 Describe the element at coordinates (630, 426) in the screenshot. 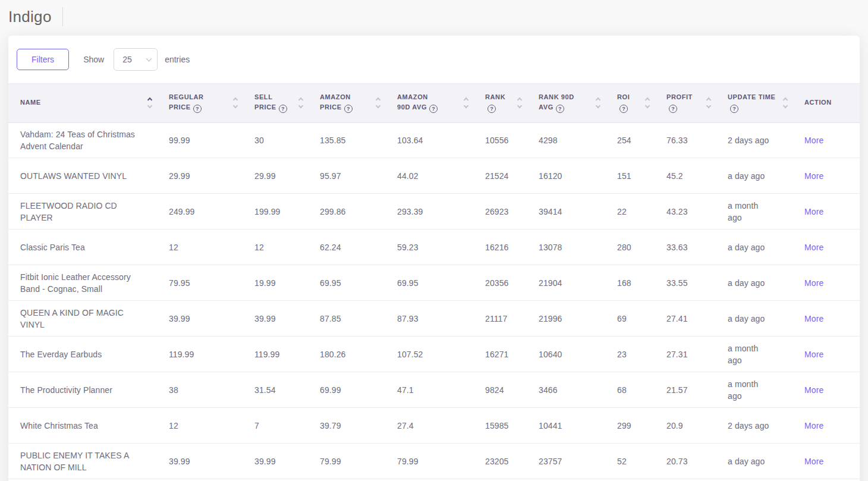

I see `cell-roi: 299` at that location.